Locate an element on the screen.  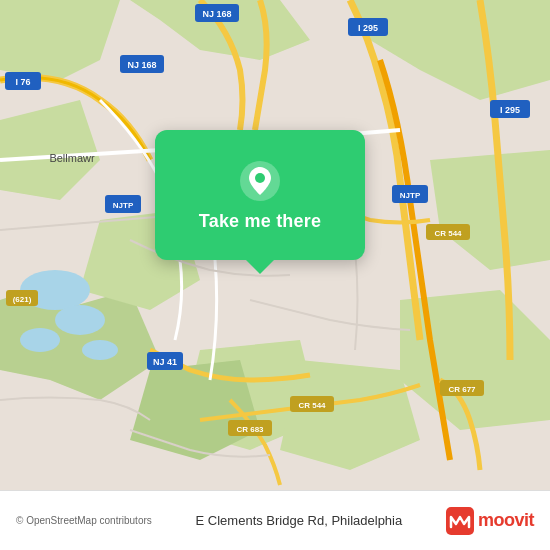
svg-text: I 76 is located at coordinates (22, 82).